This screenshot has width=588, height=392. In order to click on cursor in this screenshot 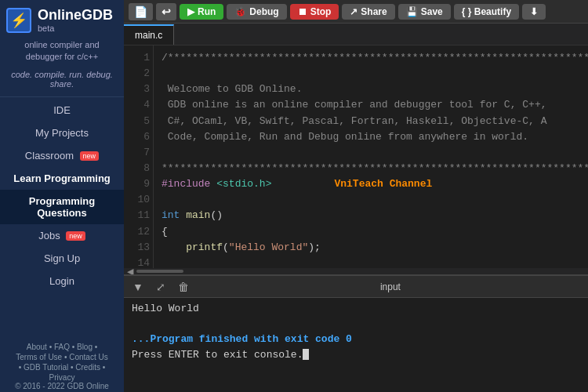, I will do `click(306, 354)`.